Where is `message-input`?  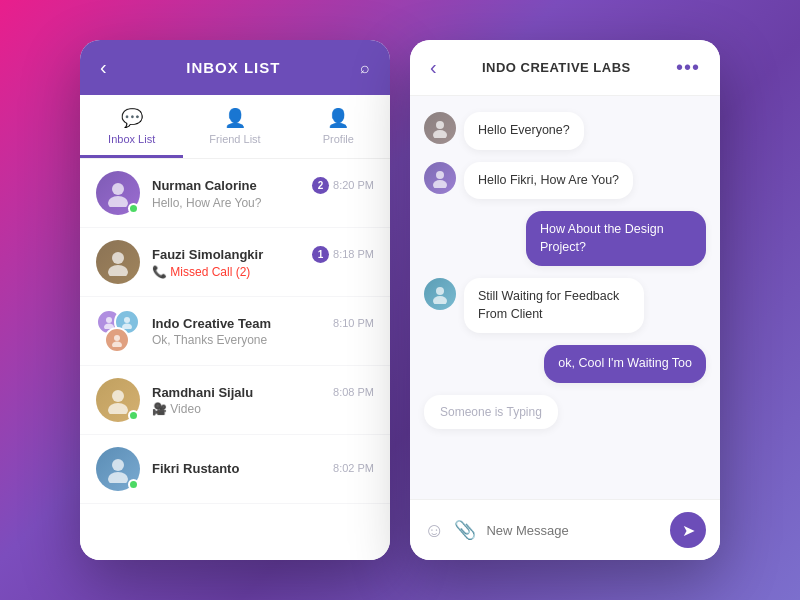 message-input is located at coordinates (573, 530).